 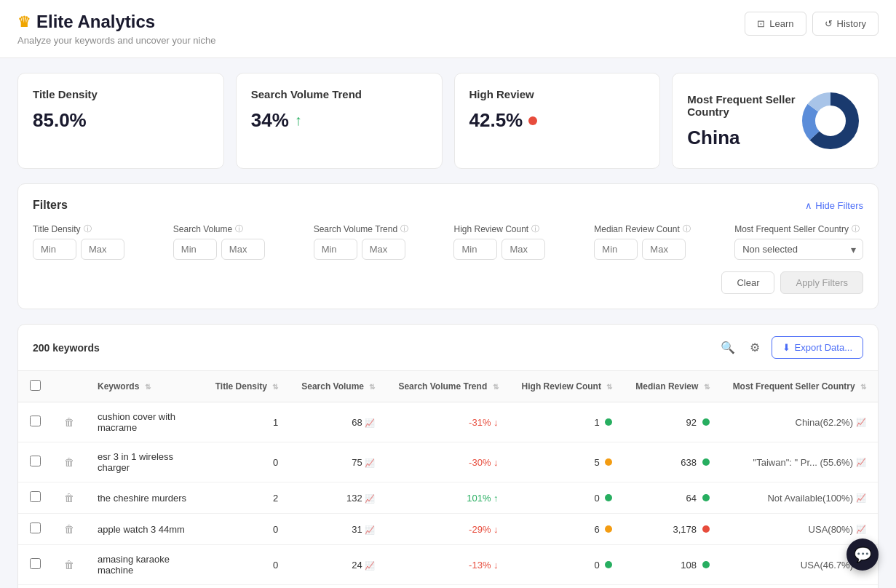 I want to click on hide-filters-label: Hide Filters, so click(x=839, y=205).